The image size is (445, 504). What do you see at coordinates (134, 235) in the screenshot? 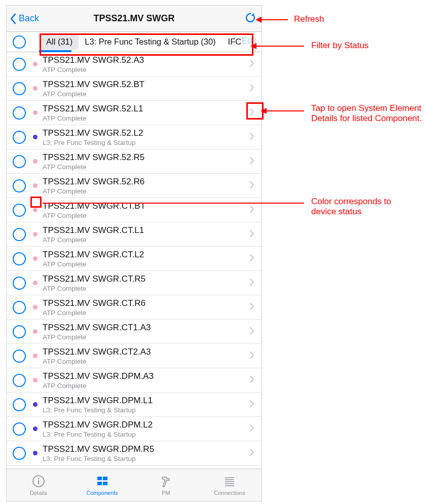
I see `list-item: TPSS21.MV SWGR.CT.L1ATP Complete` at bounding box center [134, 235].